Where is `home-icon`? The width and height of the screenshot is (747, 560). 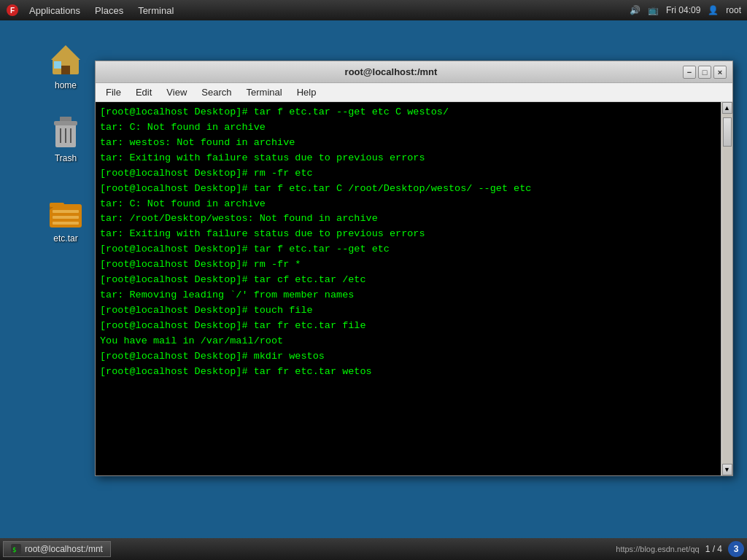 home-icon is located at coordinates (66, 60).